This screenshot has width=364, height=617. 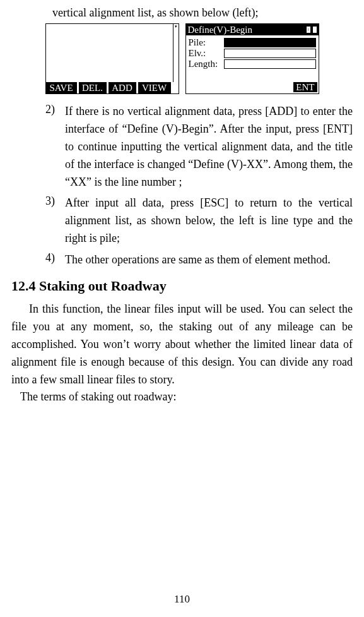 What do you see at coordinates (182, 286) in the screenshot?
I see `section-heading: 12.4 Staking out Roadway` at bounding box center [182, 286].